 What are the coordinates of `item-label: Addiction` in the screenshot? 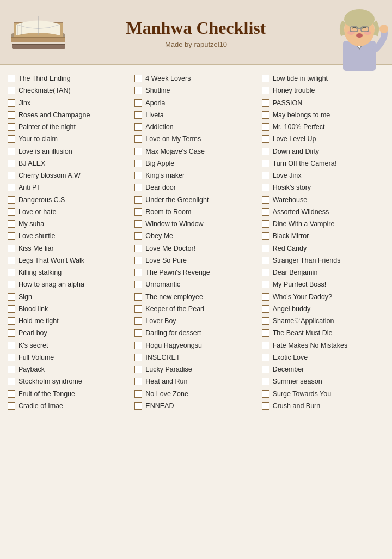 It's located at (159, 127).